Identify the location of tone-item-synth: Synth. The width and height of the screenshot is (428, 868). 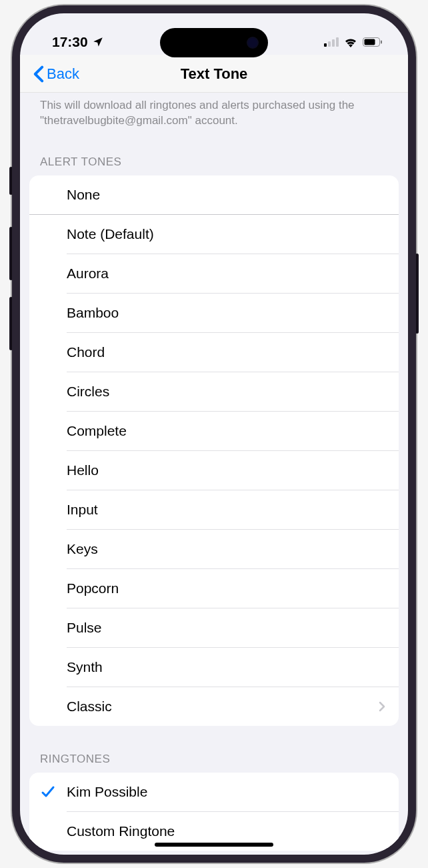
(214, 667).